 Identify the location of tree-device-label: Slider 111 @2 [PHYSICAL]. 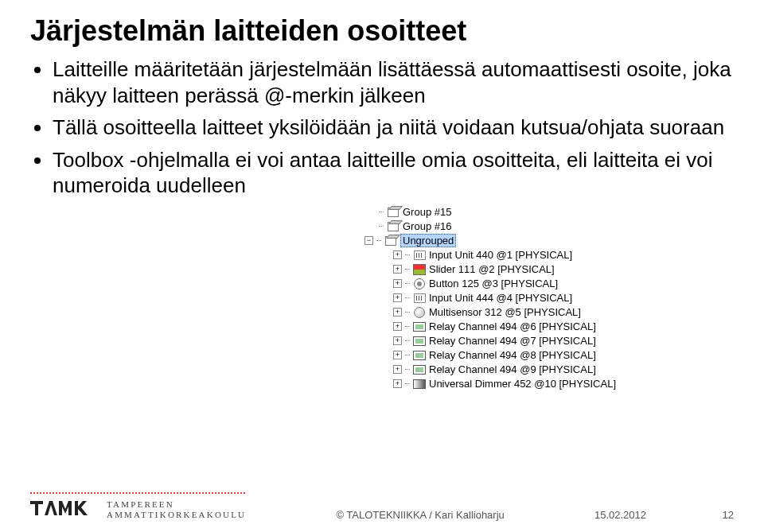
(492, 269).